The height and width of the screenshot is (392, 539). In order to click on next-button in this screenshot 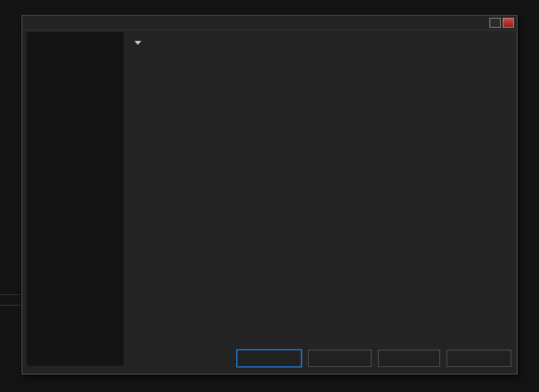, I will do `click(340, 358)`.